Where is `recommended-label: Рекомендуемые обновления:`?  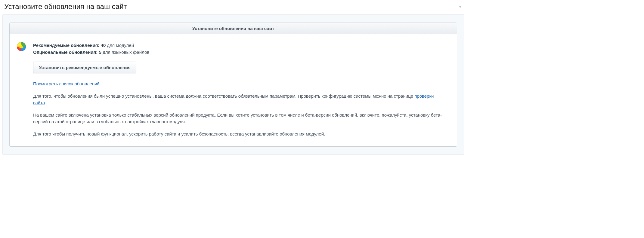 recommended-label: Рекомендуемые обновления: is located at coordinates (66, 45).